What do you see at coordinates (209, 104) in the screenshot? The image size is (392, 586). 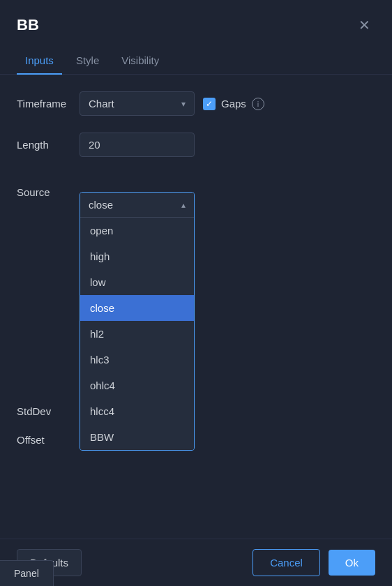 I see `gaps-checkbox-wrapper: ✓` at bounding box center [209, 104].